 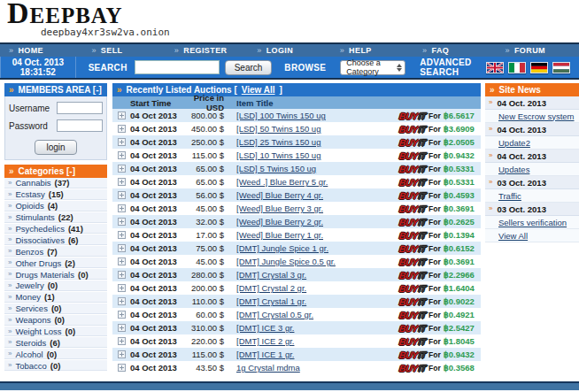 What do you see at coordinates (271, 301) in the screenshot?
I see `auction-item-link: [DMT] Crystal 1 gr.` at bounding box center [271, 301].